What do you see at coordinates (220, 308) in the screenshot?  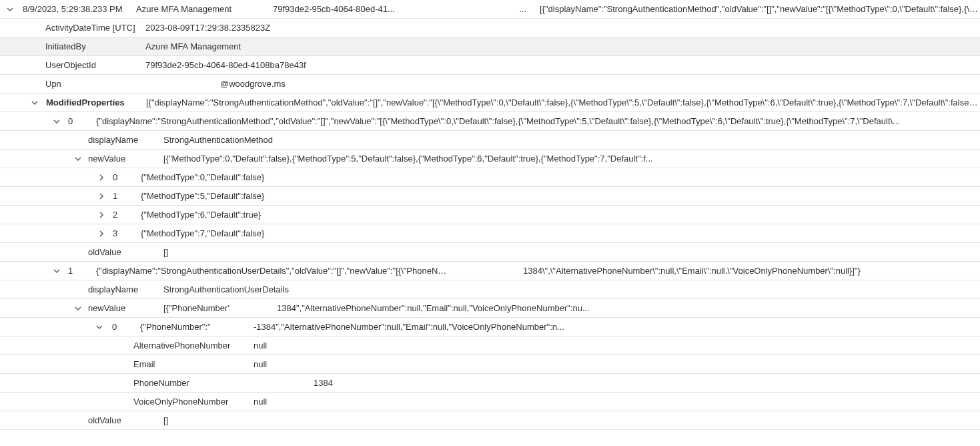 I see `mp1-newvalue-summary-left: [{"PhoneNumber'` at bounding box center [220, 308].